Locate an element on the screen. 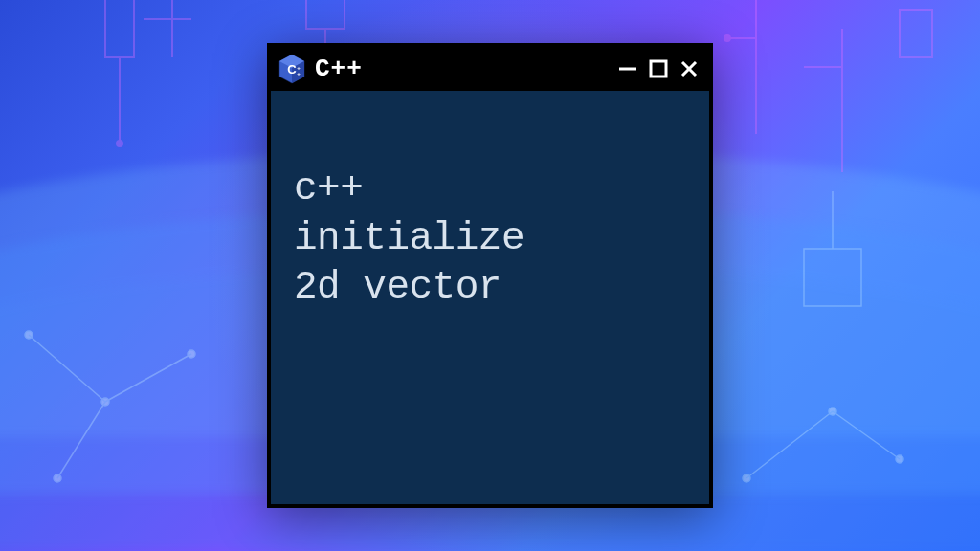  titlebar: C + + C++ is located at coordinates (490, 69).